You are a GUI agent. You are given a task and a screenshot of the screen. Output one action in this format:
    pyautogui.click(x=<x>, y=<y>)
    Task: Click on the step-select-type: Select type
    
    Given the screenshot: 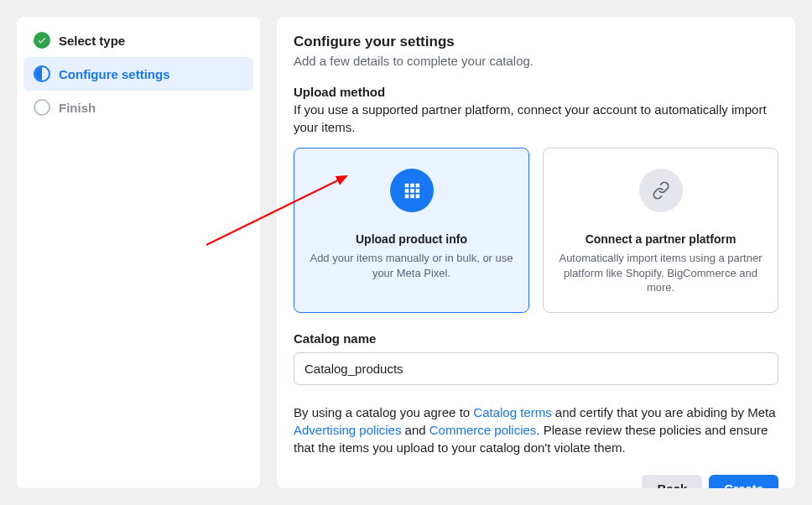 What is the action you would take?
    pyautogui.click(x=138, y=40)
    